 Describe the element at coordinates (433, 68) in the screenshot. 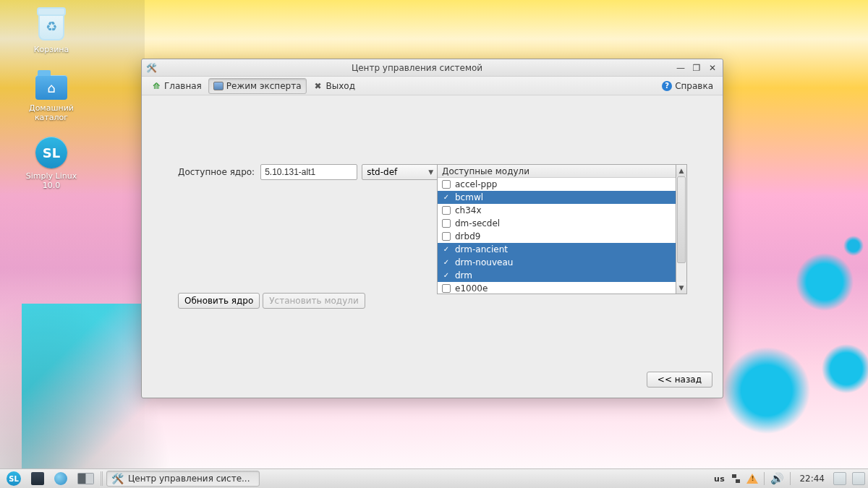

I see `window-titlebar: 🛠️ Центр управления системой — ❐ ✕` at that location.